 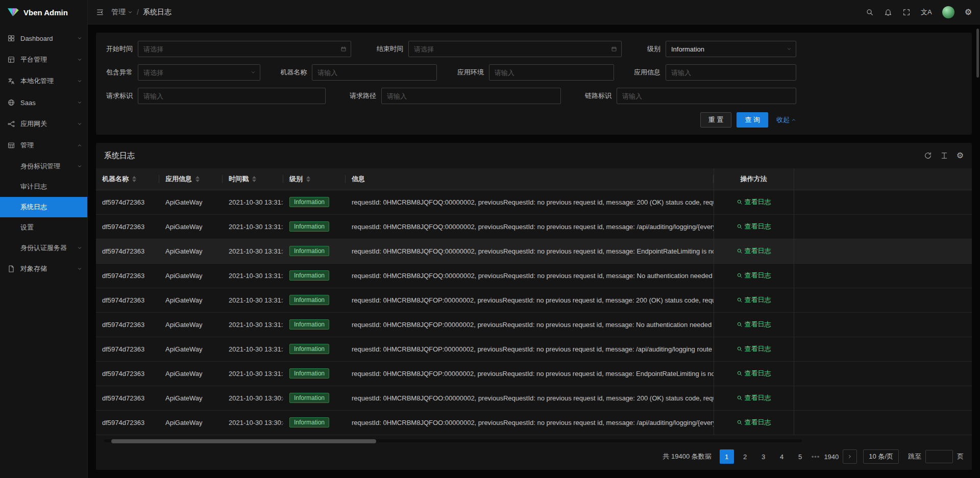 What do you see at coordinates (530, 251) in the screenshot?
I see `cell-message: requestId: 0HMCRBM8JQFOQ:00000002, previ…` at bounding box center [530, 251].